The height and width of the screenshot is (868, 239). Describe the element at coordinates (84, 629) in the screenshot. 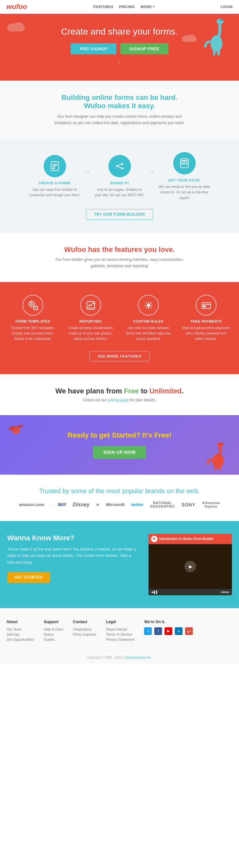

I see `footer-integrations: Integrations` at that location.